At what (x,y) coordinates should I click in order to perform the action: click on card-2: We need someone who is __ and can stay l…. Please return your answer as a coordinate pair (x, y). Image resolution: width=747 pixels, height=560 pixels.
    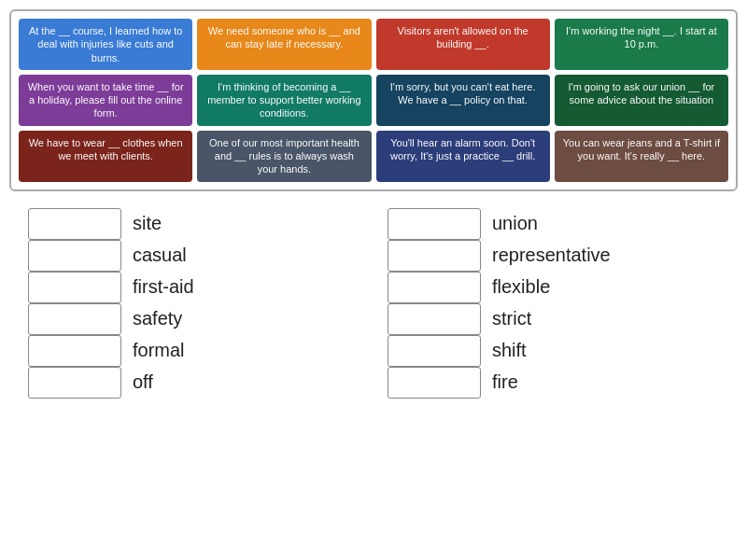
    Looking at the image, I should click on (284, 45).